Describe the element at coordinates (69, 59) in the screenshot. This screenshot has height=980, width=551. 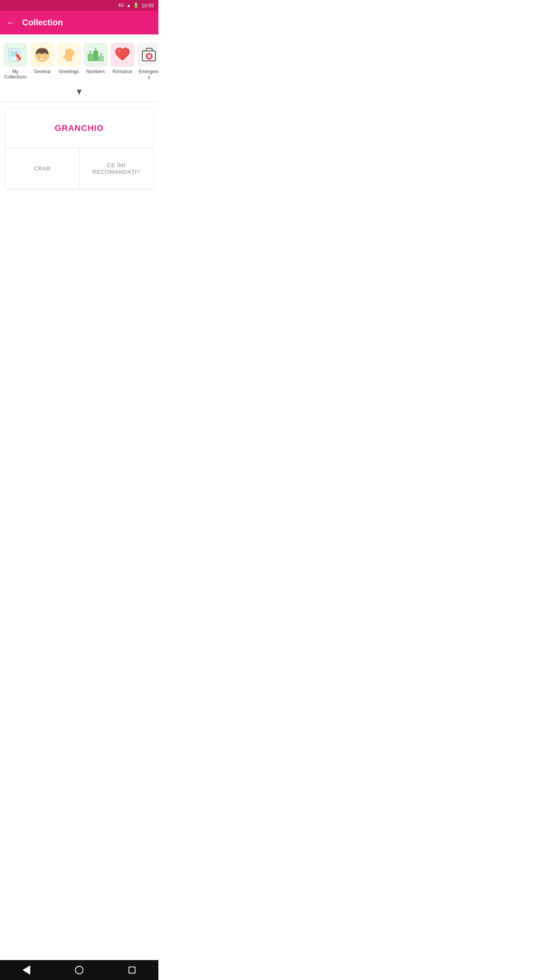
I see `category-item-greetings: Greetings` at that location.